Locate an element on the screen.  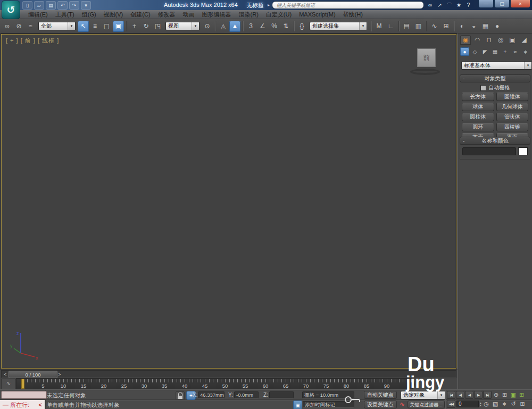
tube-button: 管状体 is located at coordinates (513, 117).